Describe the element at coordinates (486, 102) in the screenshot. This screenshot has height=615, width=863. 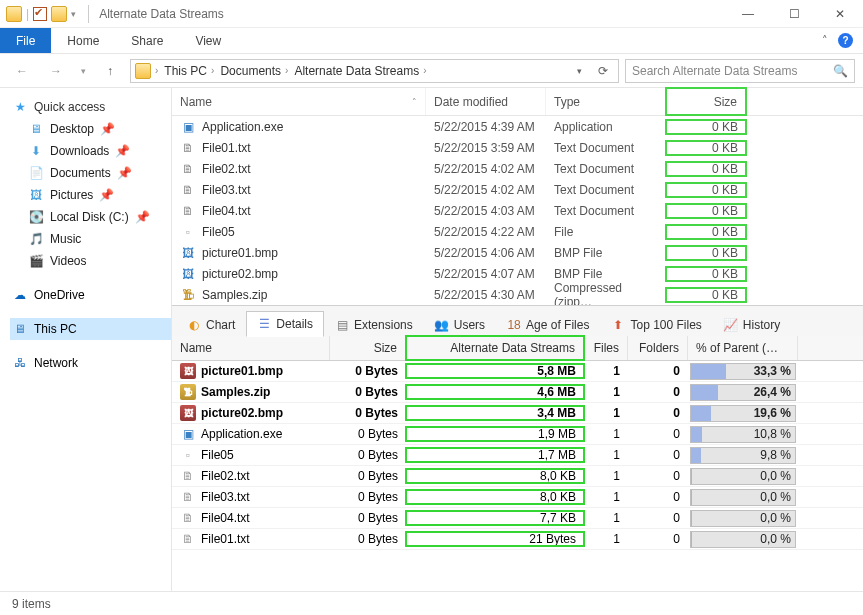
I see `column-date: Date modified` at that location.